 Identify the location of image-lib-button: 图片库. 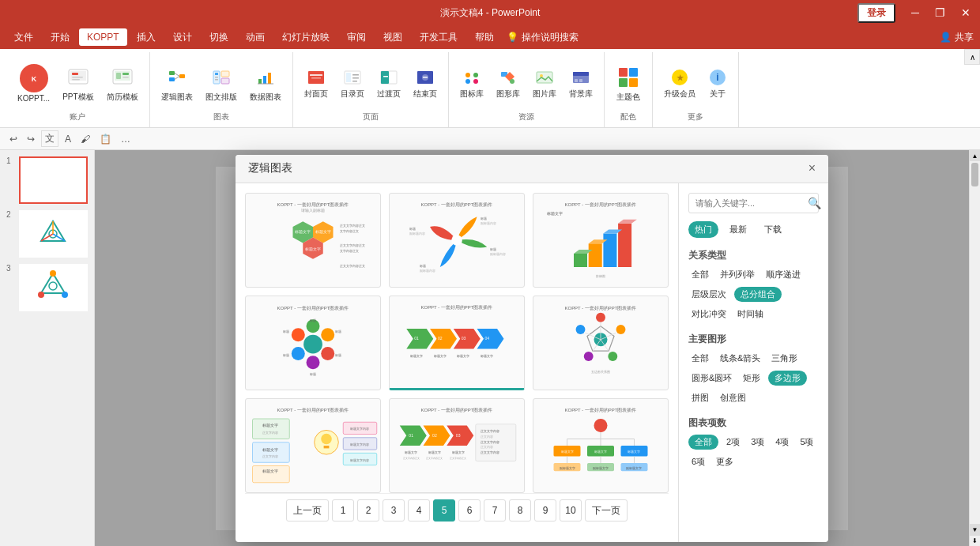
(545, 84).